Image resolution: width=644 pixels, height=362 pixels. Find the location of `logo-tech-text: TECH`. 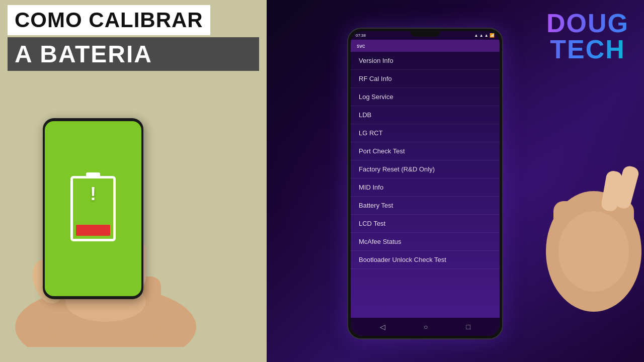

logo-tech-text: TECH is located at coordinates (588, 49).